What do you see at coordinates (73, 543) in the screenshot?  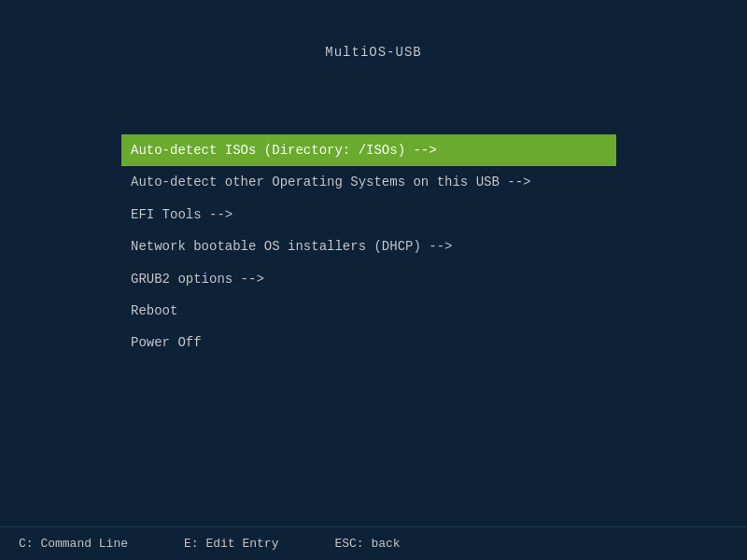 I see `footer-item-command-line: C: Command Line` at bounding box center [73, 543].